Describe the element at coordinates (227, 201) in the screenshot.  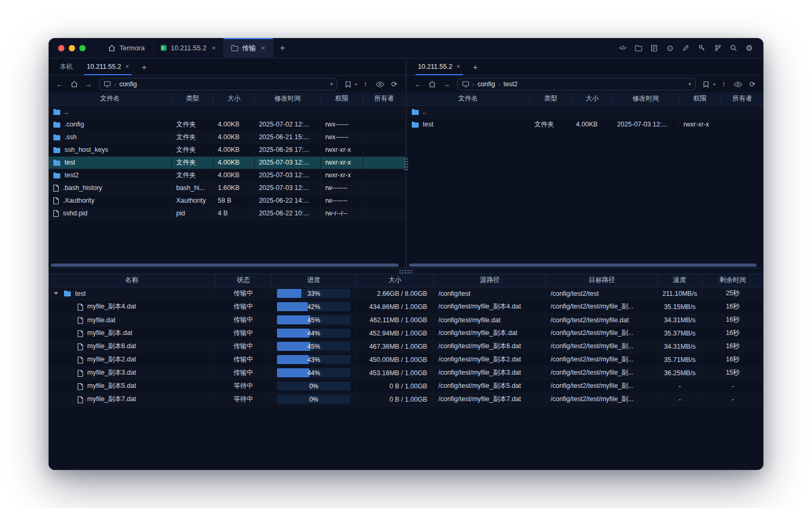
I see `file-row: .Xauthority Xauthority 58 B 2025-06-22 1…` at that location.